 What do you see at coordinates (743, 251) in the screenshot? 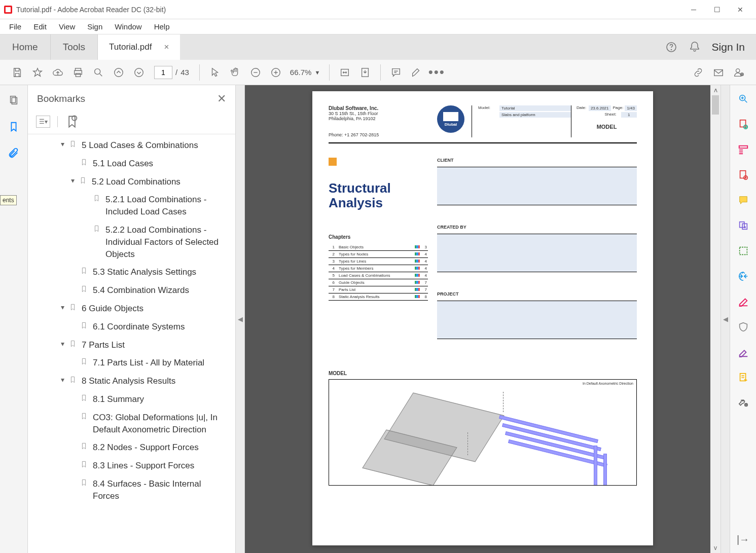
I see `organize-icon` at bounding box center [743, 251].